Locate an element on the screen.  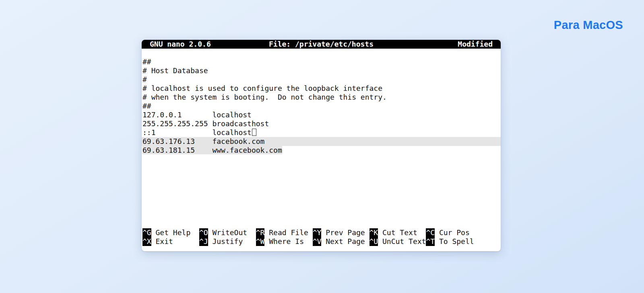
shortcut-ctrl-u: ^U UnCut Text is located at coordinates (398, 242).